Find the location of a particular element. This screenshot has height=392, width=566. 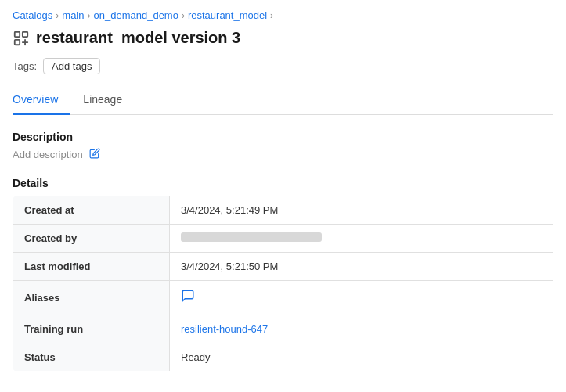

detail-value-last-modified: 3/4/2024, 5:21:50 PM is located at coordinates (362, 267).